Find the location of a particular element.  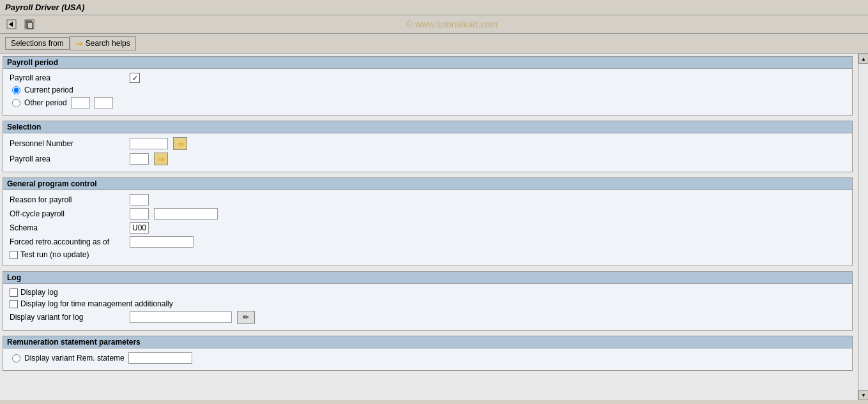

watermark: © www.tutorialkart.com is located at coordinates (452, 24).